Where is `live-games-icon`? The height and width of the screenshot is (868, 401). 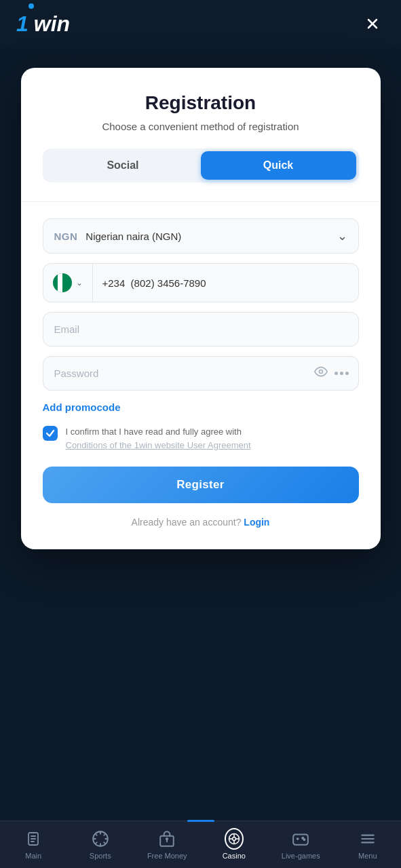
live-games-icon is located at coordinates (301, 839).